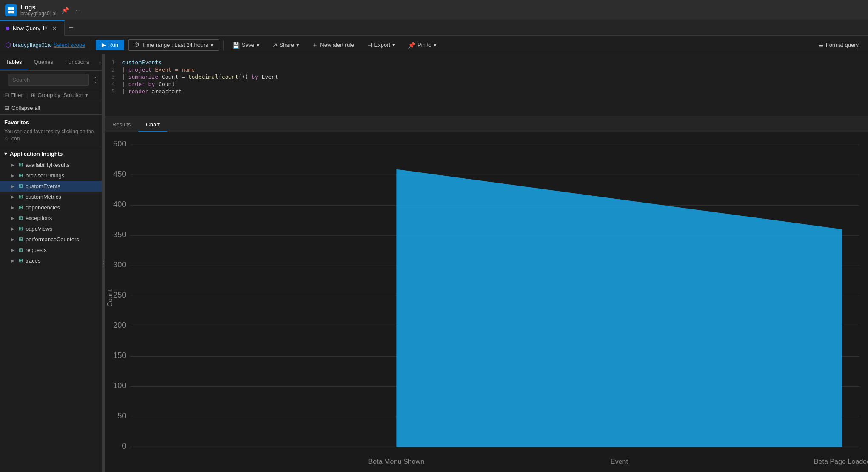 The width and height of the screenshot is (868, 472). Describe the element at coordinates (44, 62) in the screenshot. I see `tab-queries: Queries` at that location.